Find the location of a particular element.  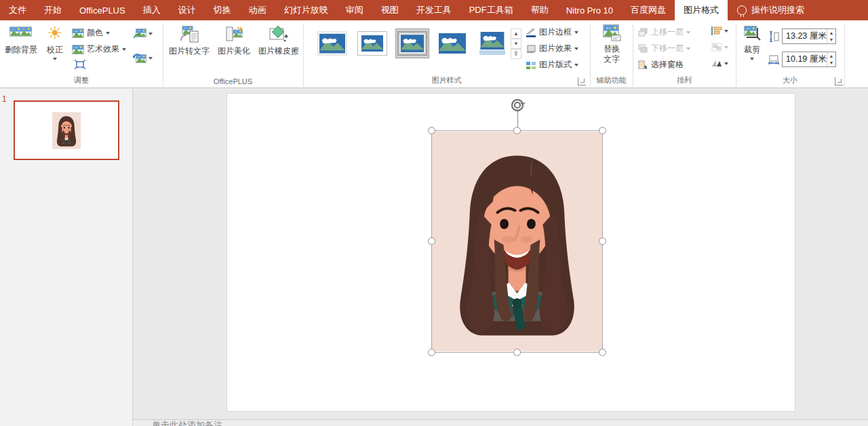

tab-nitro-pro: Nitro Pro 10 is located at coordinates (590, 10).